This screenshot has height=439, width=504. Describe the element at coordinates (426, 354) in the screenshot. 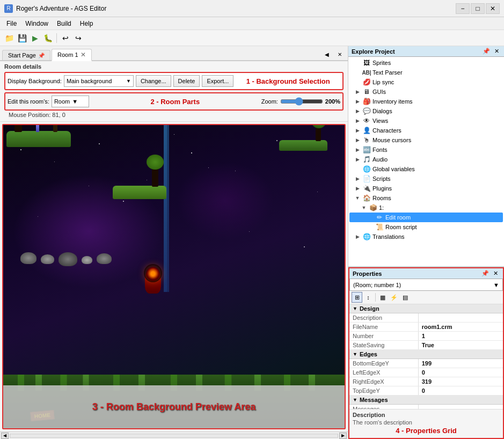

I see `props-section-edges: ▼ Edges` at that location.